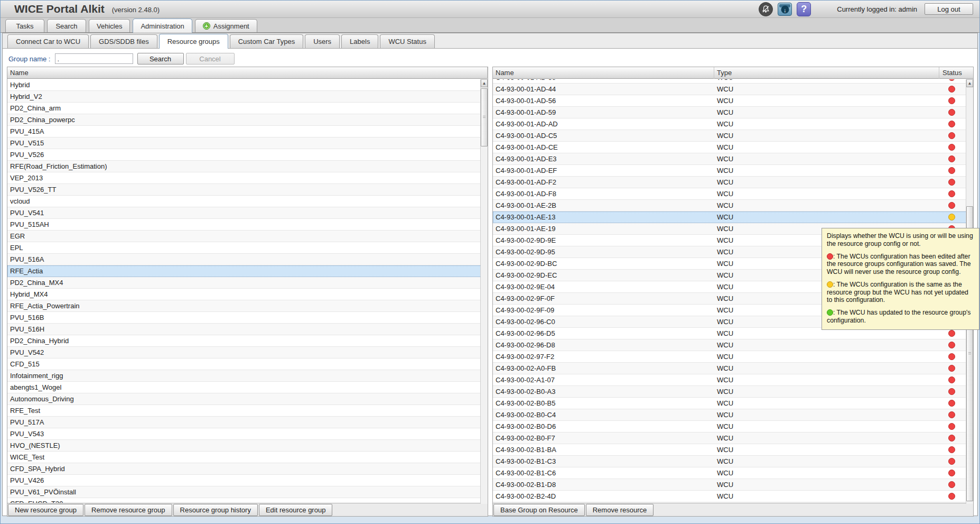 This screenshot has height=524, width=980. What do you see at coordinates (733, 136) in the screenshot?
I see `table-row: C4-93-00-01-AD-C5WCU` at bounding box center [733, 136].